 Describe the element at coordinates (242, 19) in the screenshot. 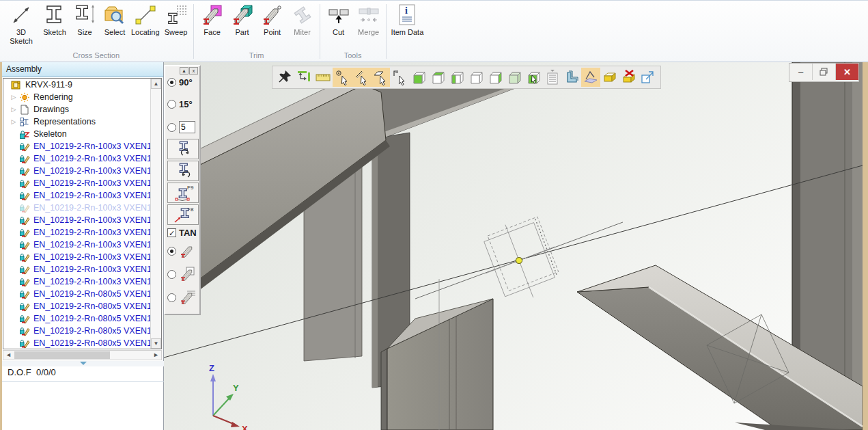

I see `part-button: Part` at that location.